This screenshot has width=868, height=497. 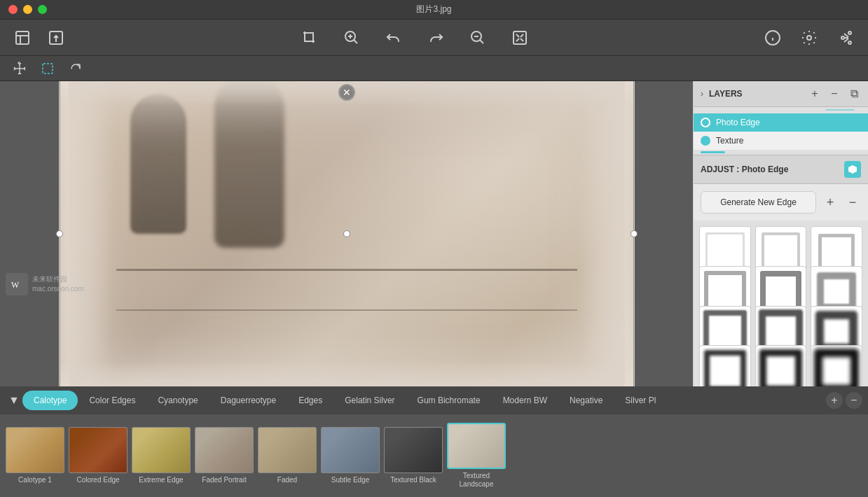 What do you see at coordinates (772, 169) in the screenshot?
I see `adjust-title: ADJUST : Photo Edge` at bounding box center [772, 169].